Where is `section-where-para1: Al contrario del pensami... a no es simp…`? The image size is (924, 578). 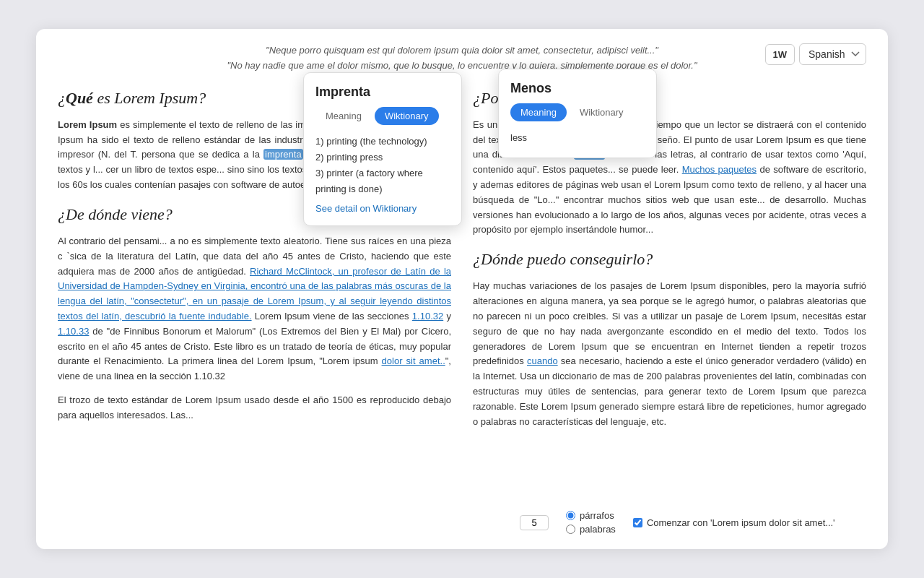
section-where-para1: Al contrario del pensami... a no es simp… is located at coordinates (254, 309).